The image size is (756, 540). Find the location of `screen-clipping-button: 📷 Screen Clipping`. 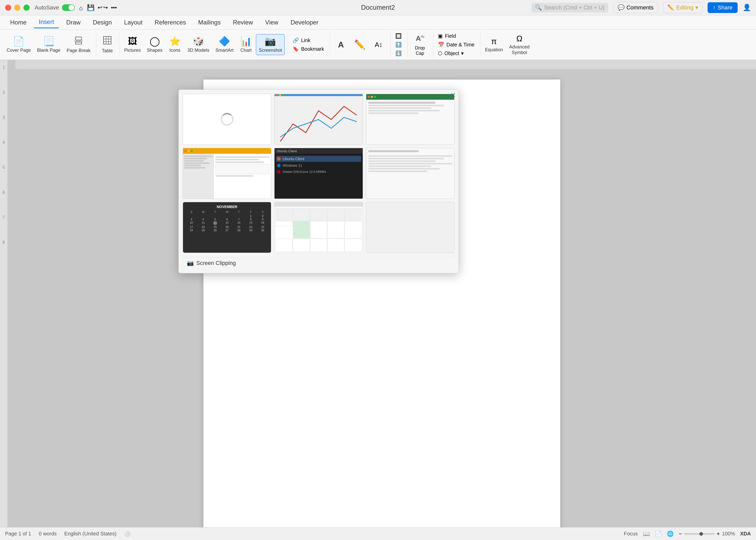

screen-clipping-button: 📷 Screen Clipping is located at coordinates (318, 263).